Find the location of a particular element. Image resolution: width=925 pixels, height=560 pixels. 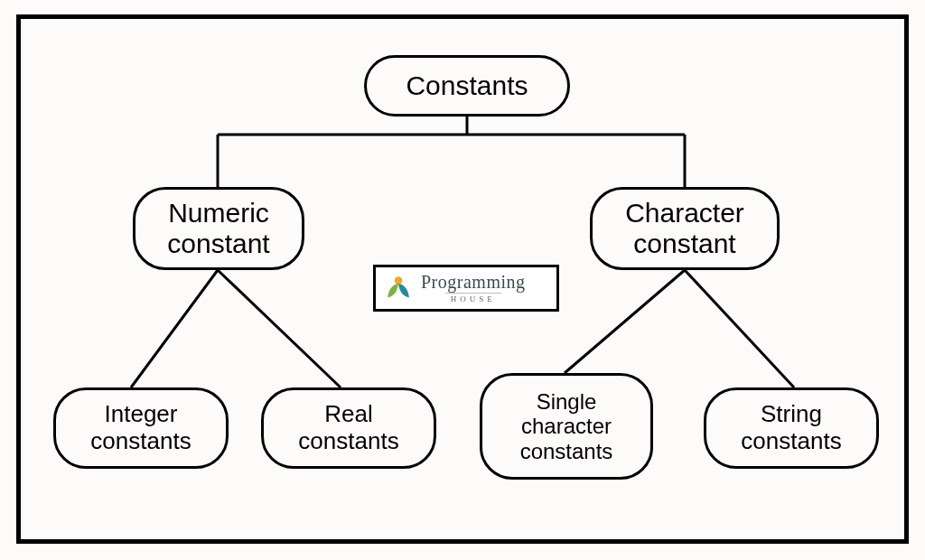

node-string-constants: Stringconstants is located at coordinates (791, 428).